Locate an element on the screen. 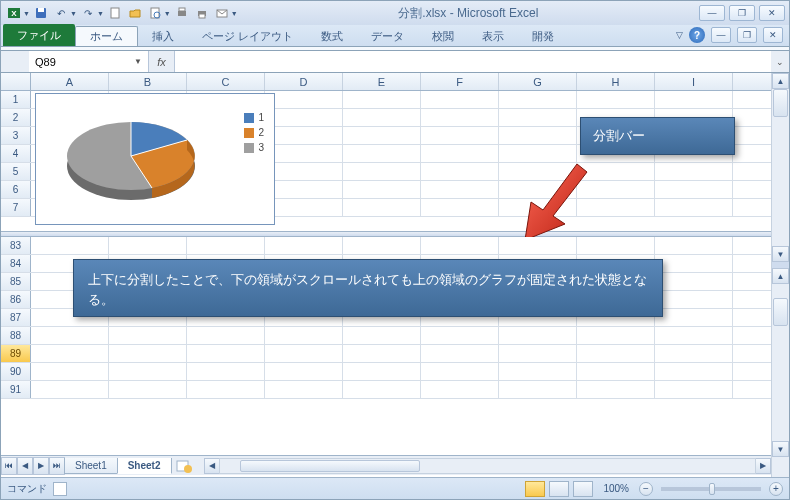 The image size is (790, 500). tab-formulas: 数式 is located at coordinates (332, 36).